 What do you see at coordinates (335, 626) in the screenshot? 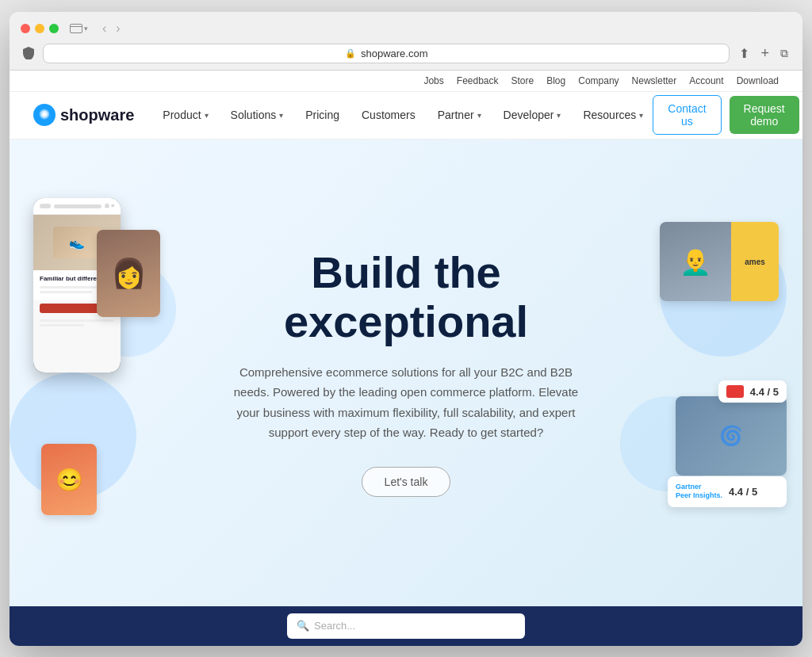
I see `search-placeholder: Search...` at bounding box center [335, 626].